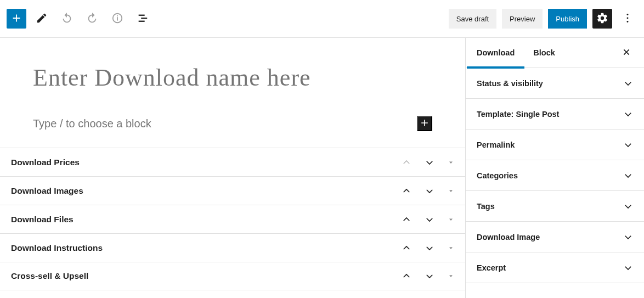 The height and width of the screenshot is (298, 644). Describe the element at coordinates (555, 237) in the screenshot. I see `sidebar-section: Download Image` at that location.